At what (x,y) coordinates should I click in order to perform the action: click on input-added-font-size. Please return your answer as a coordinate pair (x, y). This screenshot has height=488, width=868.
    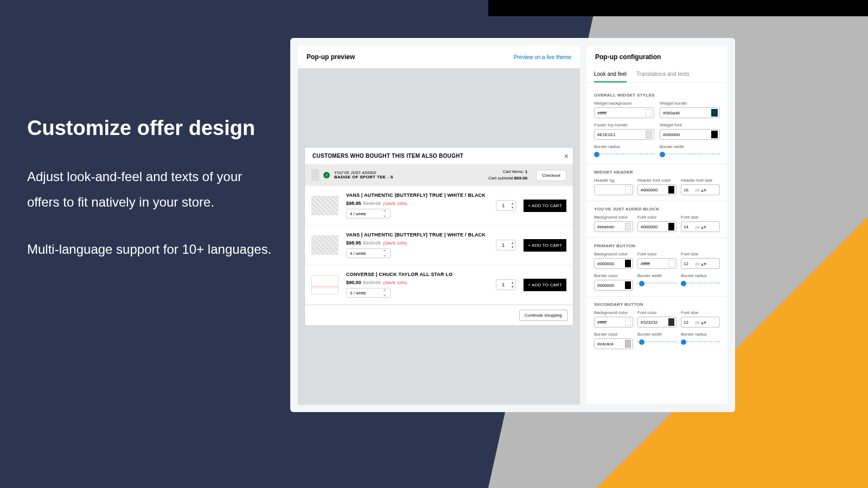
    Looking at the image, I should click on (688, 227).